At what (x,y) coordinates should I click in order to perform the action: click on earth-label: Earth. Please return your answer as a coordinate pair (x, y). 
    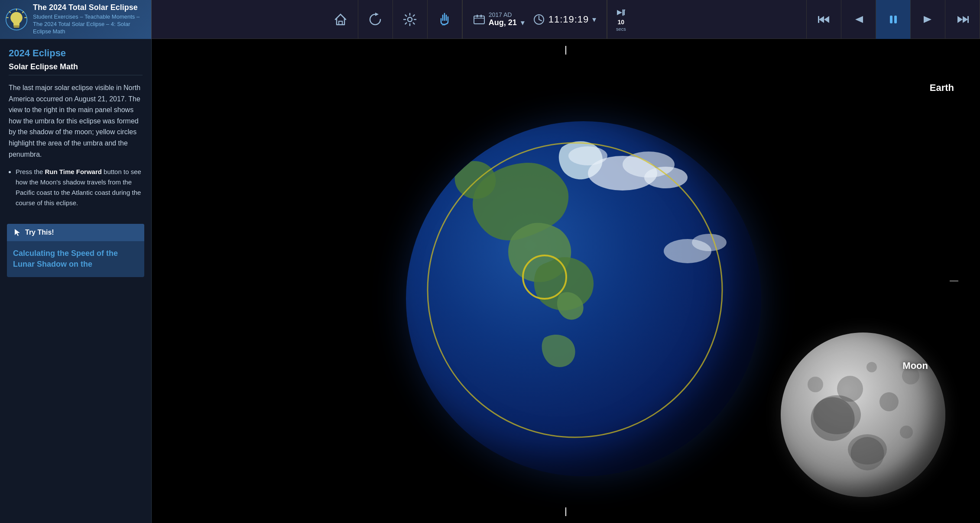
    Looking at the image, I should click on (942, 88).